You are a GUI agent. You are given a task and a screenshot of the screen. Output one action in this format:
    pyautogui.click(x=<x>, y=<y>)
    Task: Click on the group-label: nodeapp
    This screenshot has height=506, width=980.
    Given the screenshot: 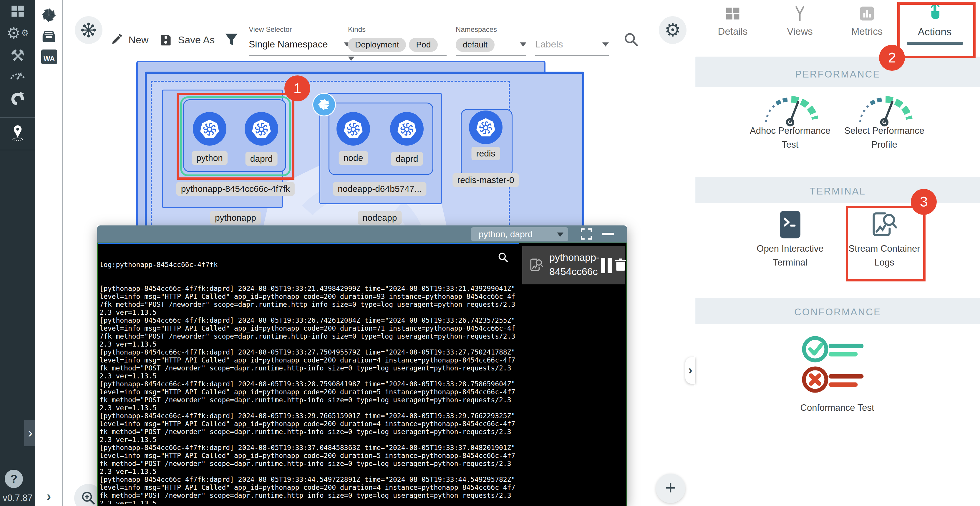 What is the action you would take?
    pyautogui.click(x=380, y=218)
    